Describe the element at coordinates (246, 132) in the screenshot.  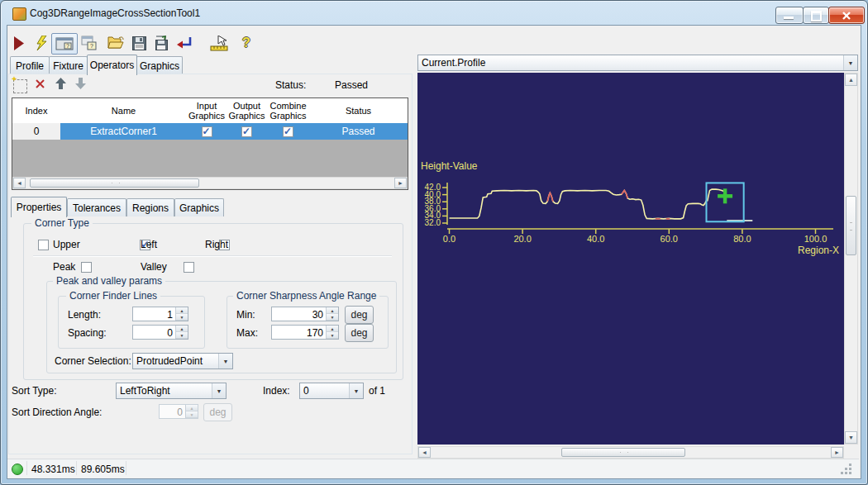
I see `output-graphics-checkbox` at that location.